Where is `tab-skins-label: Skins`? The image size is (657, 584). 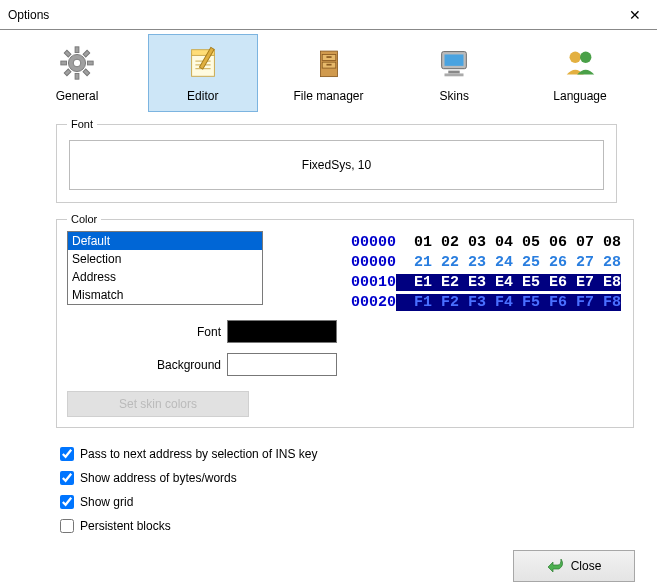 tab-skins-label: Skins is located at coordinates (454, 96).